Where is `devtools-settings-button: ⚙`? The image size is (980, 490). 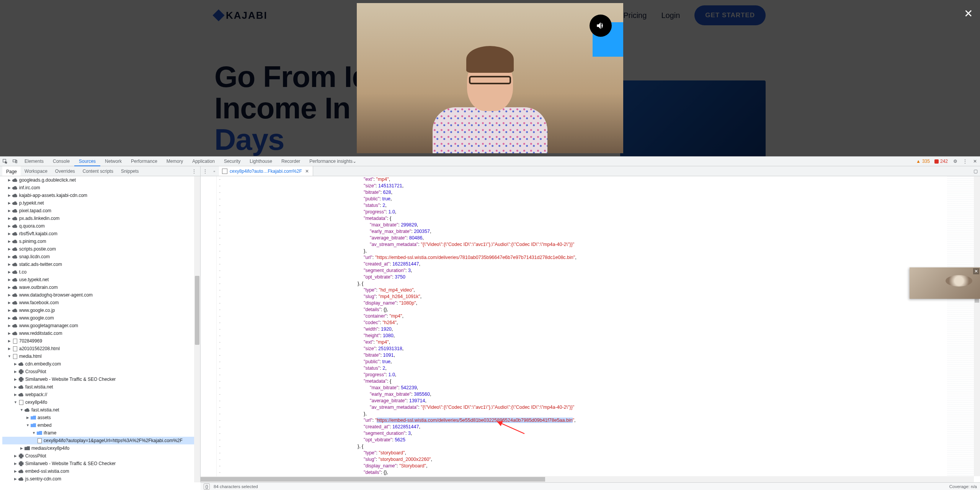
devtools-settings-button: ⚙ is located at coordinates (955, 161).